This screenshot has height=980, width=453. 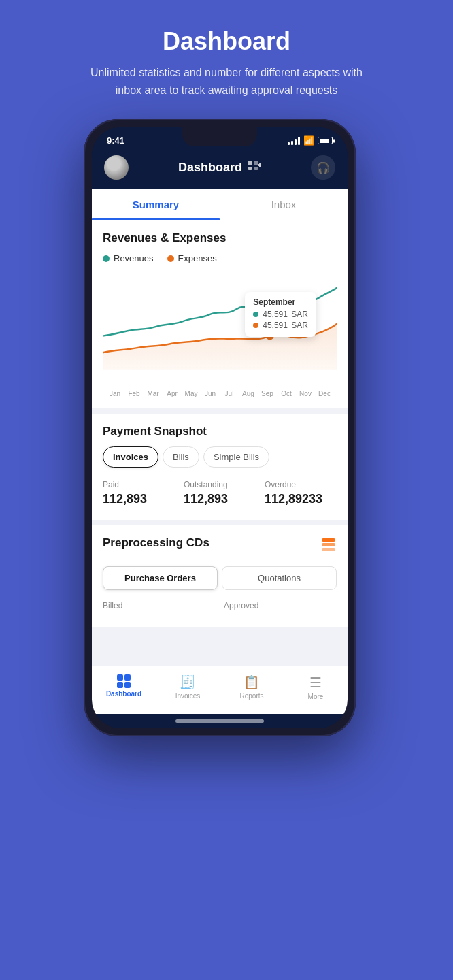 What do you see at coordinates (227, 42) in the screenshot?
I see `page-title: Dashboard` at bounding box center [227, 42].